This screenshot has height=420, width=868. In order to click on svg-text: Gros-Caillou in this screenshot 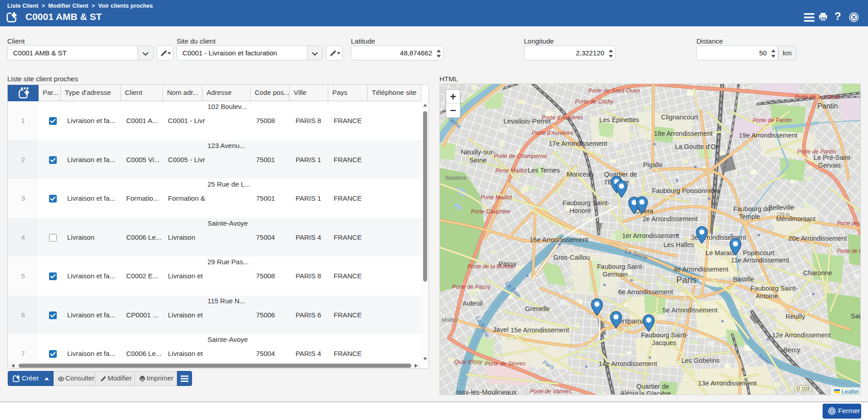, I will do `click(572, 257)`.